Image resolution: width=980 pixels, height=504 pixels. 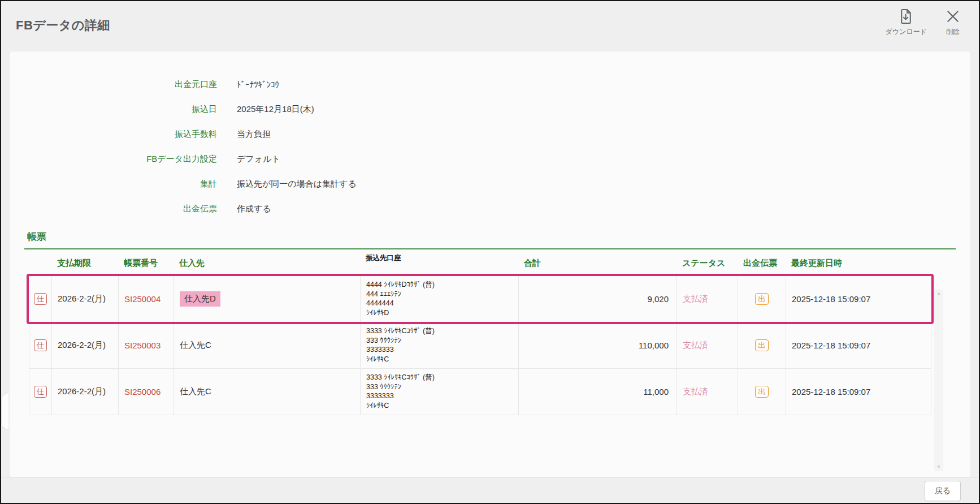 I want to click on table-header-row: 支払期限帳票番号仕入先振込先口座合計ステータス出金伝票最終更新日時, so click(x=480, y=262).